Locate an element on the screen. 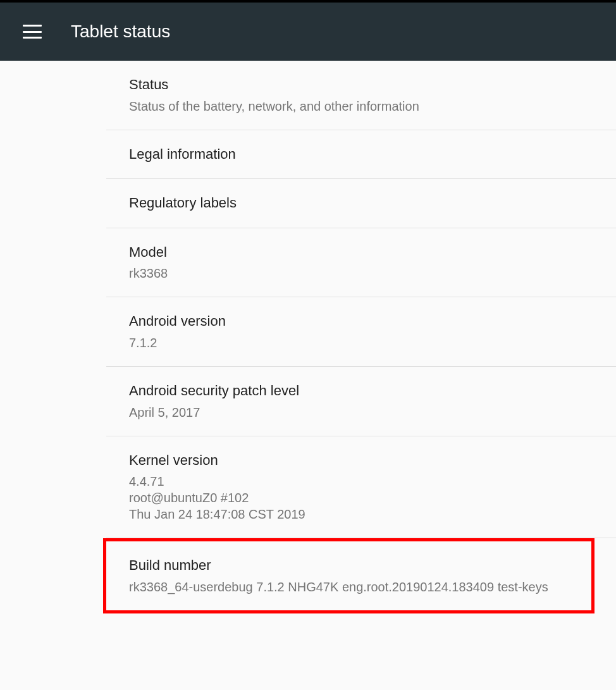 The height and width of the screenshot is (690, 616). item-title: Android security patch level is located at coordinates (362, 391).